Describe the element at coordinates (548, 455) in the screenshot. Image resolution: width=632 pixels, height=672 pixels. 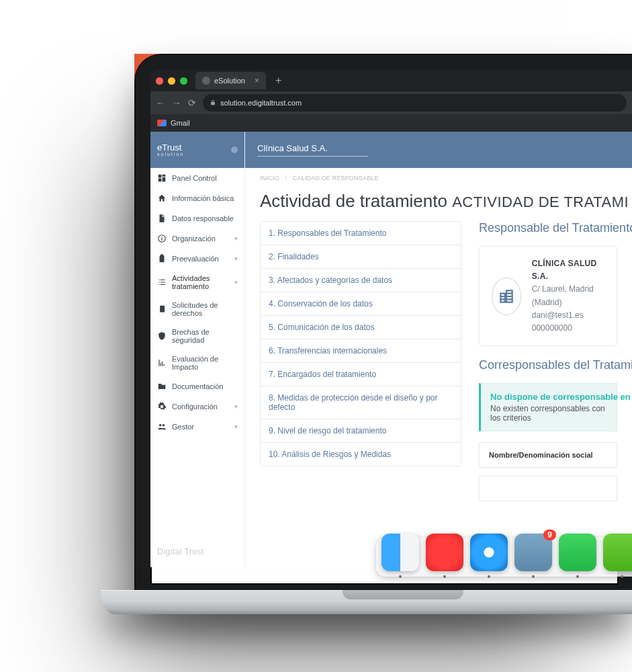
I see `table-header-name: Nombre/Denominación social` at that location.